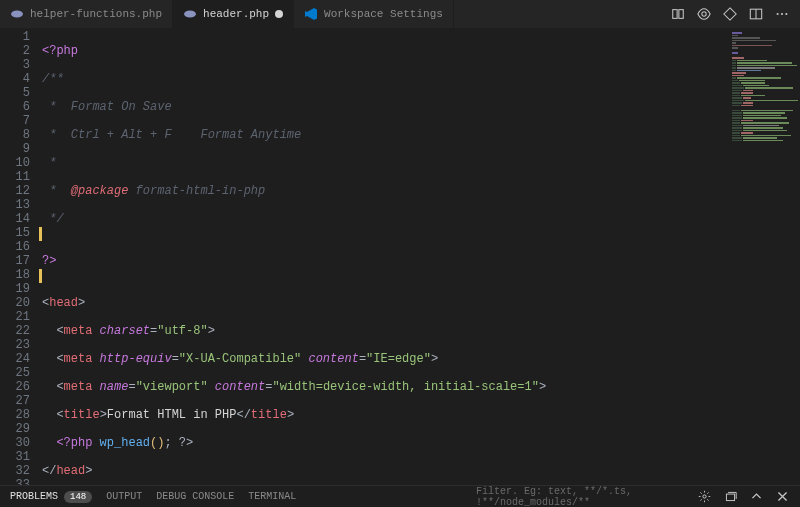  I want to click on tab-label: helper-functions.php, so click(96, 14).